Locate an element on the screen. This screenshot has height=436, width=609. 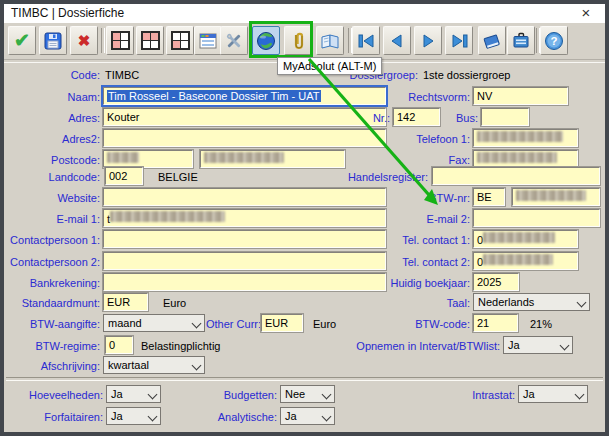
opnemen-value: Ja is located at coordinates (514, 345).